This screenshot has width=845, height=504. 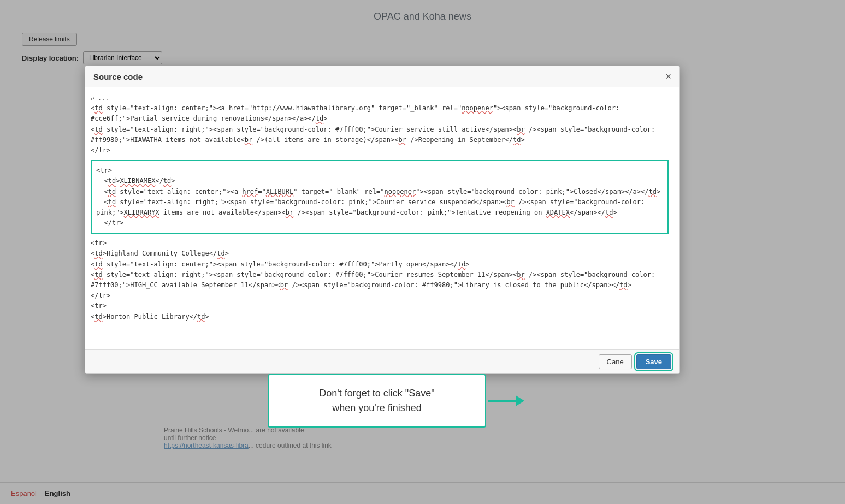 I want to click on callout-text: Don't forget to click "Save"when you're …, so click(x=377, y=401).